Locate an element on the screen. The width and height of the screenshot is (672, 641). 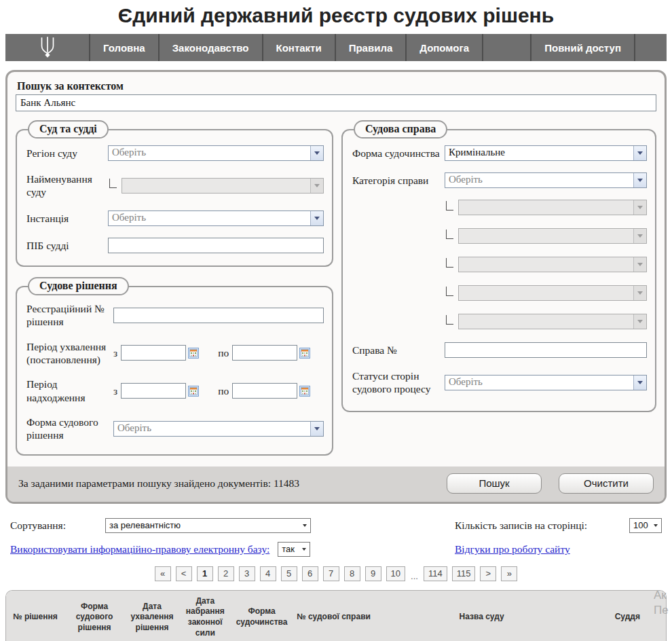
court-region-select: Оберіть is located at coordinates (216, 153).